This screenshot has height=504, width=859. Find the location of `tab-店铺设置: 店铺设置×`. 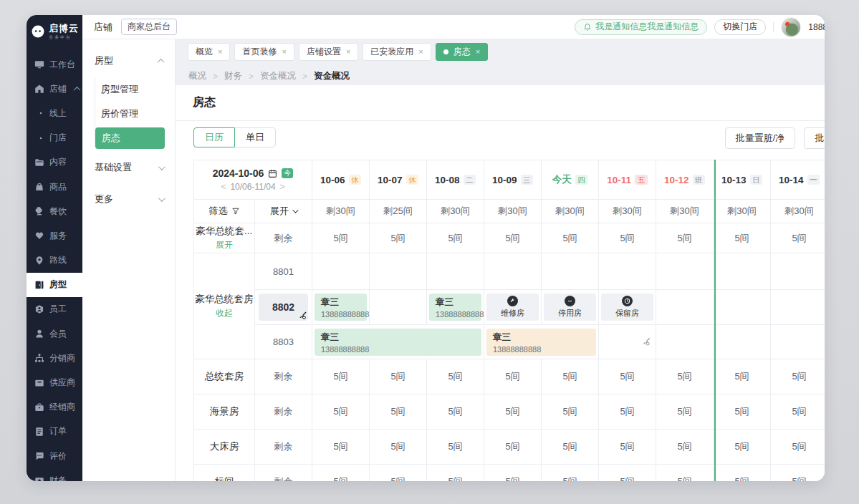

tab-店铺设置: 店铺设置× is located at coordinates (328, 52).